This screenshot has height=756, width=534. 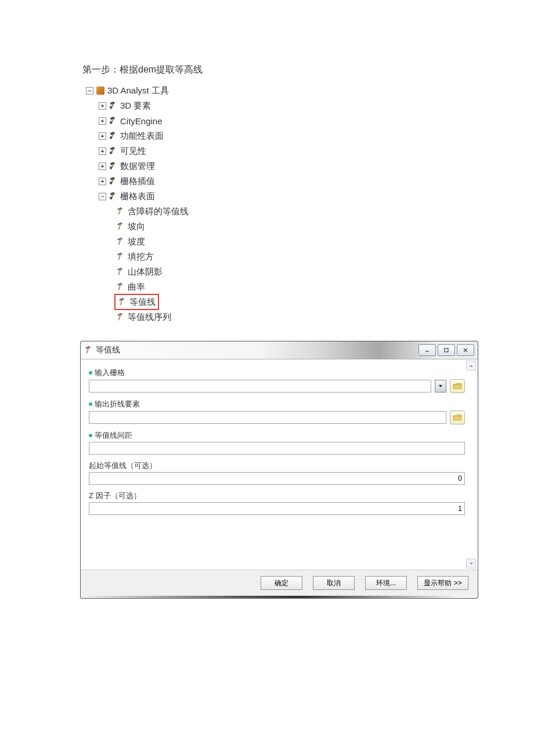 What do you see at coordinates (136, 226) in the screenshot?
I see `tool-label: 坡向` at bounding box center [136, 226].